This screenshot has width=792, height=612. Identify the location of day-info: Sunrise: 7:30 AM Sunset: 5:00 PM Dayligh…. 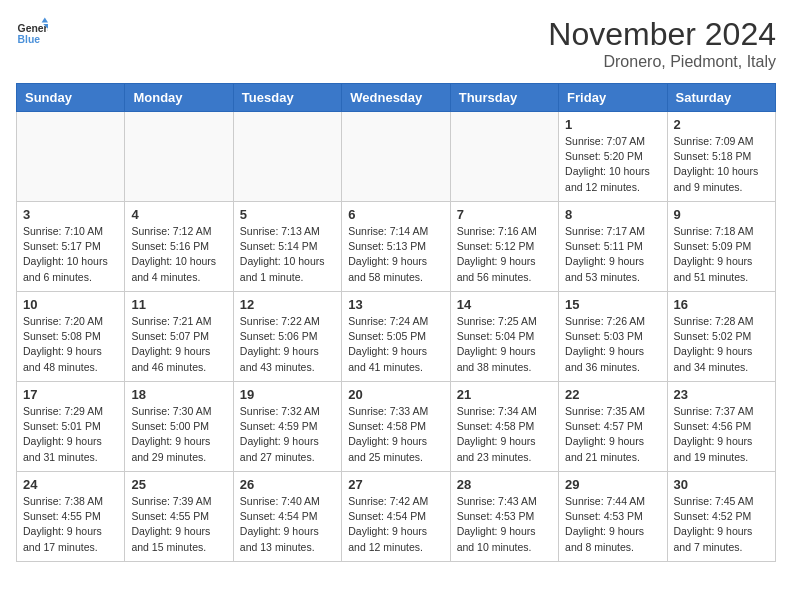
(178, 434).